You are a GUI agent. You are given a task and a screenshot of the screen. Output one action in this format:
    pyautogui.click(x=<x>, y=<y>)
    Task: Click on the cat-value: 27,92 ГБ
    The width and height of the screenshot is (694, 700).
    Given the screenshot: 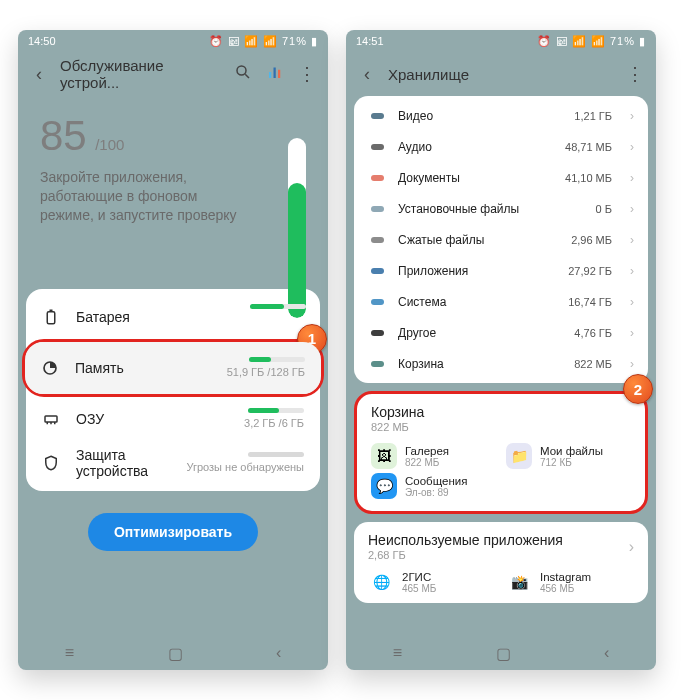 What is the action you would take?
    pyautogui.click(x=590, y=271)
    